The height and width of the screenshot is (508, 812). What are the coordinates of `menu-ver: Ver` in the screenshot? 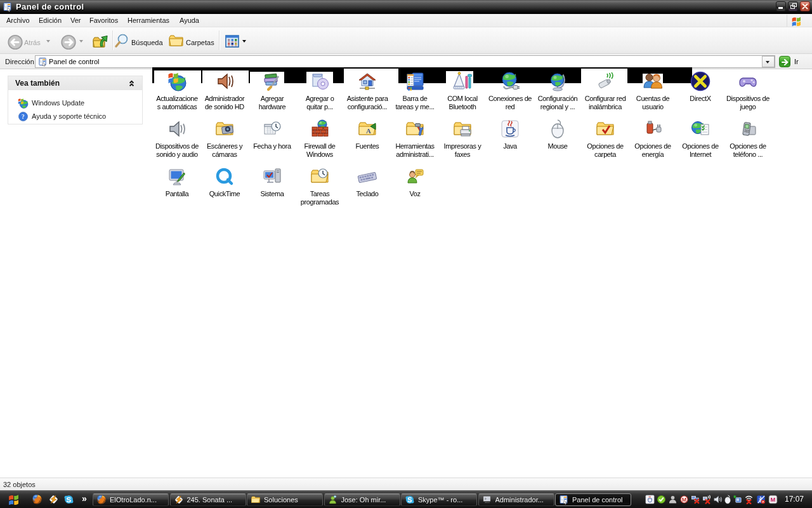 It's located at (76, 20).